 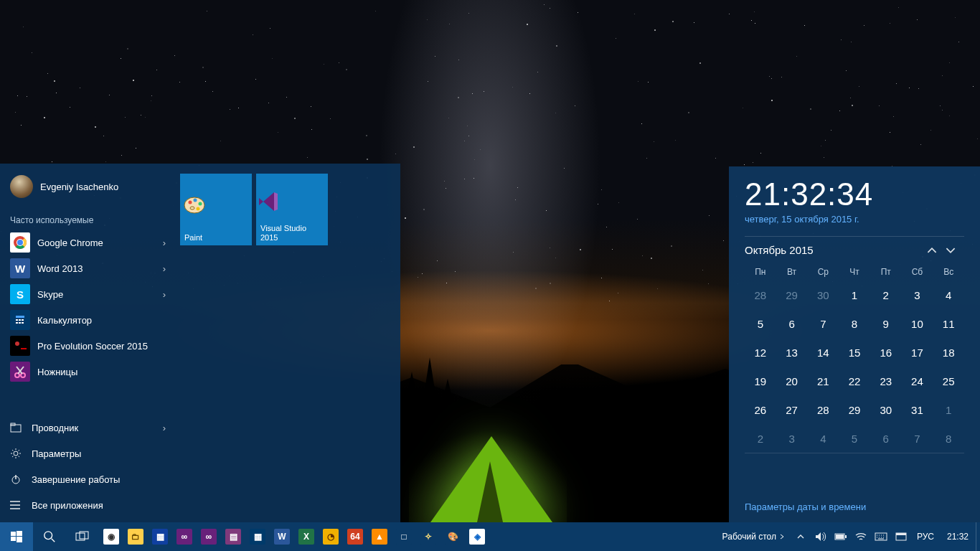 I want to click on taskbar-app-far: ▦, so click(x=160, y=537).